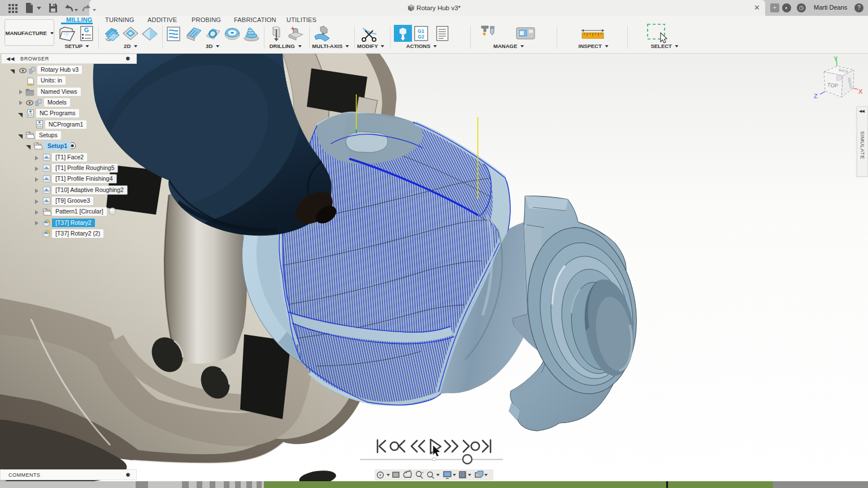 The height and width of the screenshot is (488, 868). What do you see at coordinates (861, 91) in the screenshot?
I see `svg-text: X` at bounding box center [861, 91].